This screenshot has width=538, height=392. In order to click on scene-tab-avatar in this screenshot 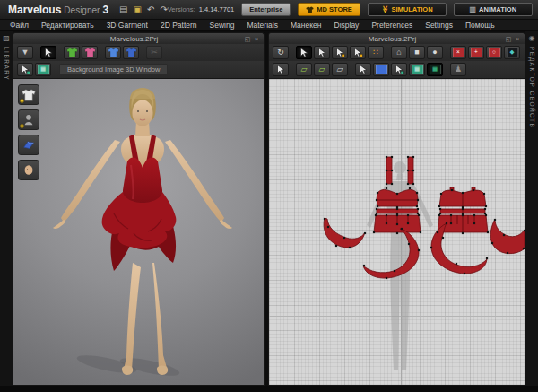, I will do `click(29, 120)`.